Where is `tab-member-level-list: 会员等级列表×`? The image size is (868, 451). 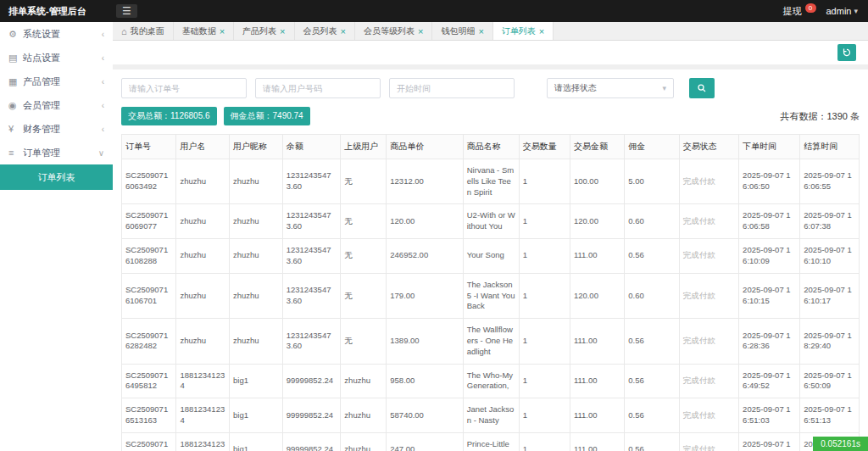 tab-member-level-list: 会员等级列表× is located at coordinates (393, 31).